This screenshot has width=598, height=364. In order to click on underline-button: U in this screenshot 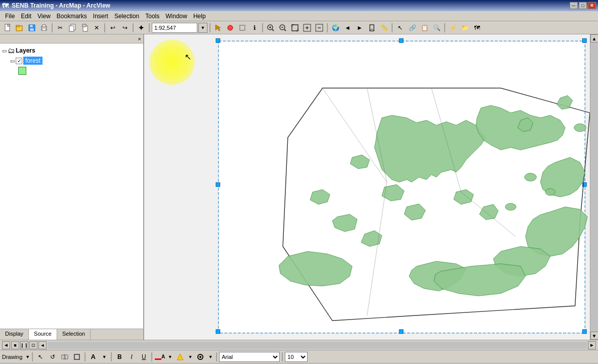, I will do `click(144, 357)`.